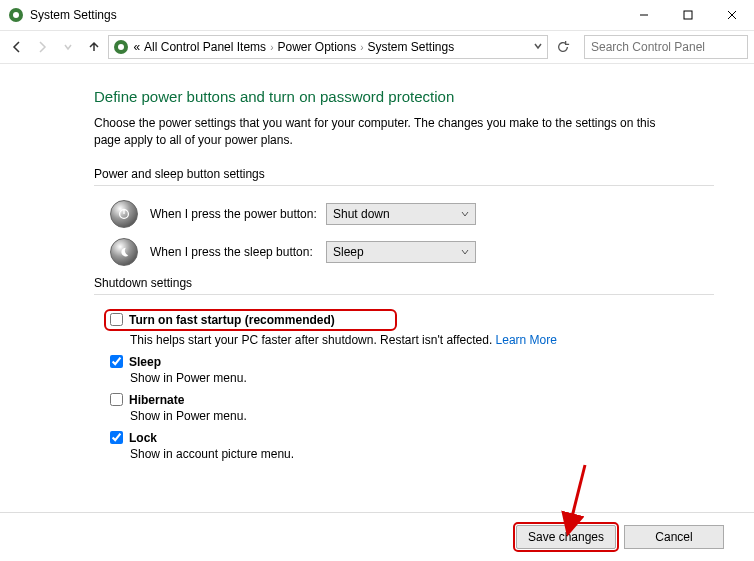  What do you see at coordinates (404, 96) in the screenshot?
I see `page-heading: Define power buttons and turn on passwor…` at bounding box center [404, 96].